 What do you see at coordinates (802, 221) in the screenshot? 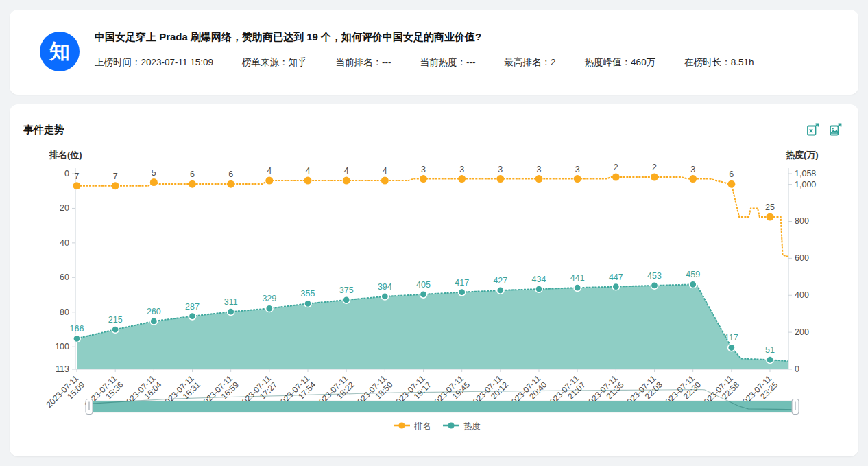
I see `svg-text: 800` at bounding box center [802, 221].